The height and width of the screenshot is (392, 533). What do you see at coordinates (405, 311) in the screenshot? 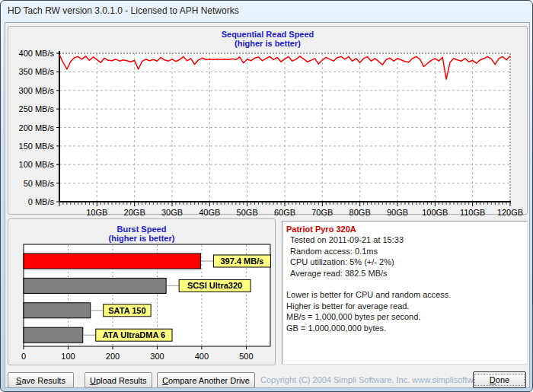
I see `notes-block: Lower is better for CPU and random acces…` at bounding box center [405, 311].